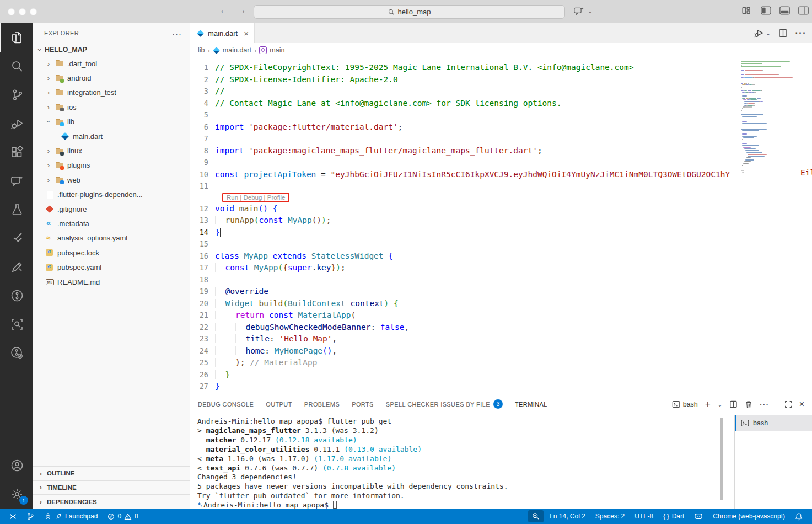  I want to click on activity-item-source-control, so click(17, 95).